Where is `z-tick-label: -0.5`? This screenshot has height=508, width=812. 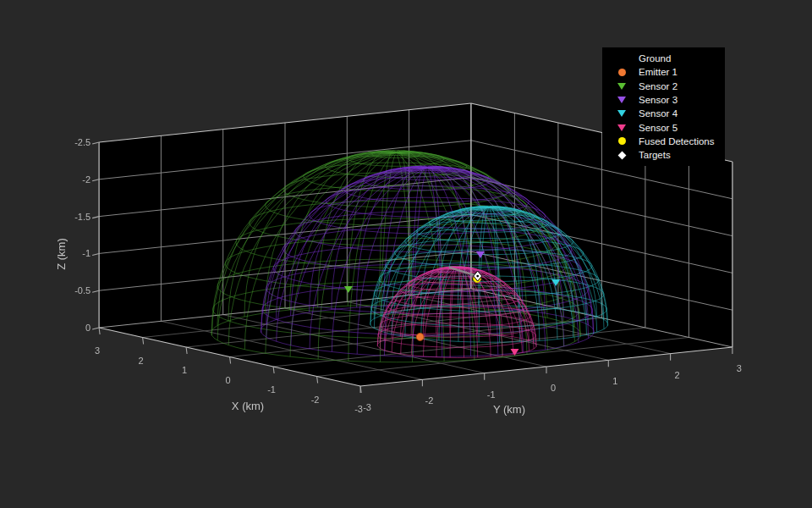 z-tick-label: -0.5 is located at coordinates (83, 290).